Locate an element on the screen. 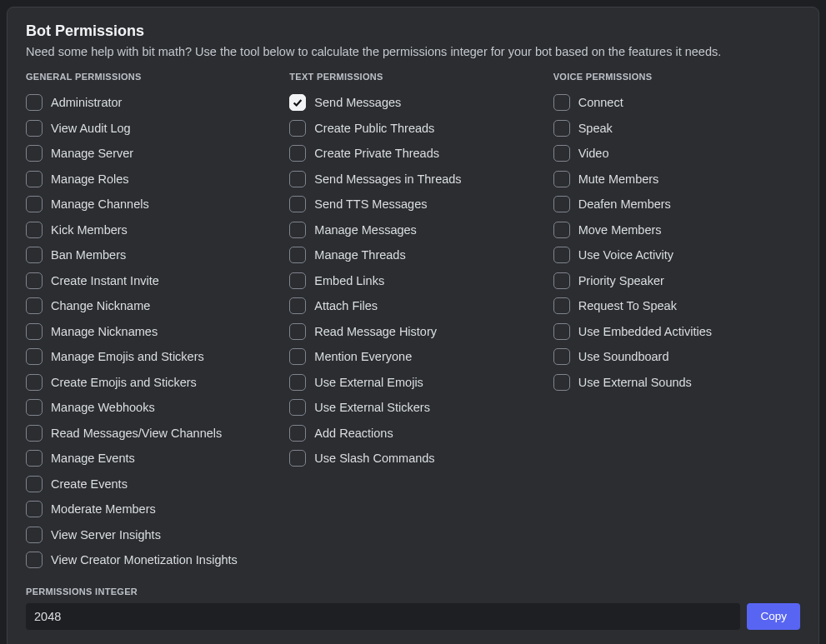 Image resolution: width=826 pixels, height=644 pixels. permission-row-create-public-threads: Create Public Threads is located at coordinates (413, 128).